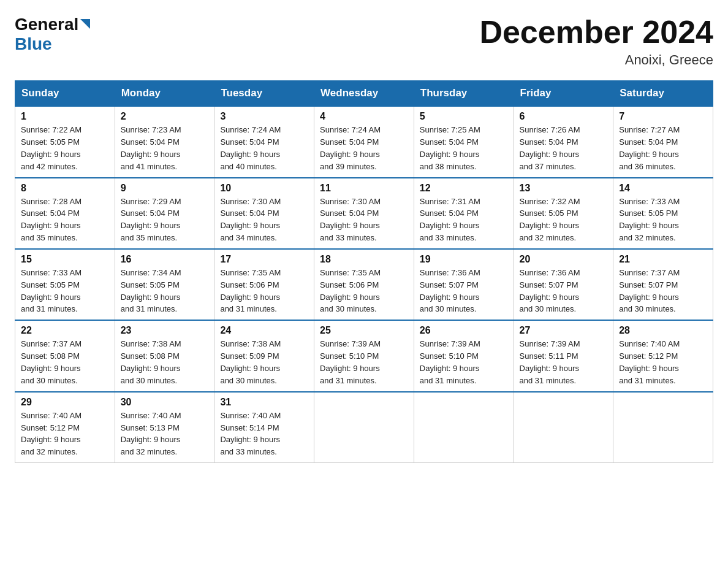 This screenshot has width=728, height=563. Describe the element at coordinates (264, 188) in the screenshot. I see `day-number: 10` at that location.